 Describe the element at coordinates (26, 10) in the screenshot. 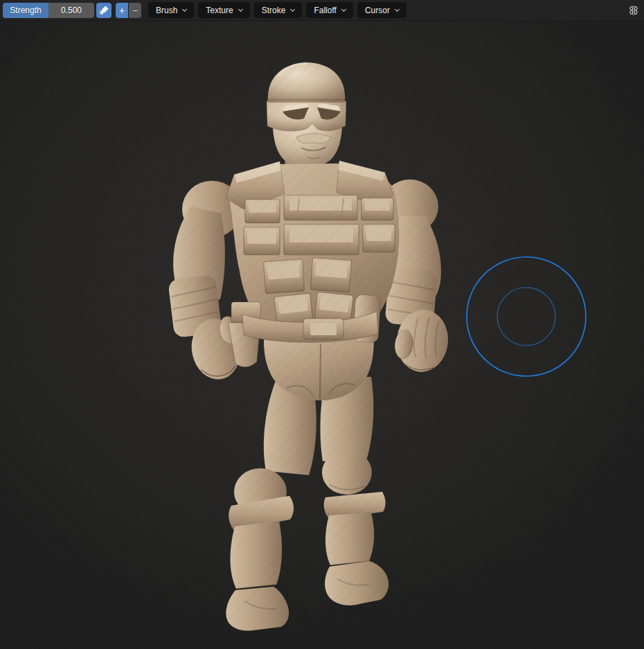

I see `strength-slider-label: Strength` at that location.